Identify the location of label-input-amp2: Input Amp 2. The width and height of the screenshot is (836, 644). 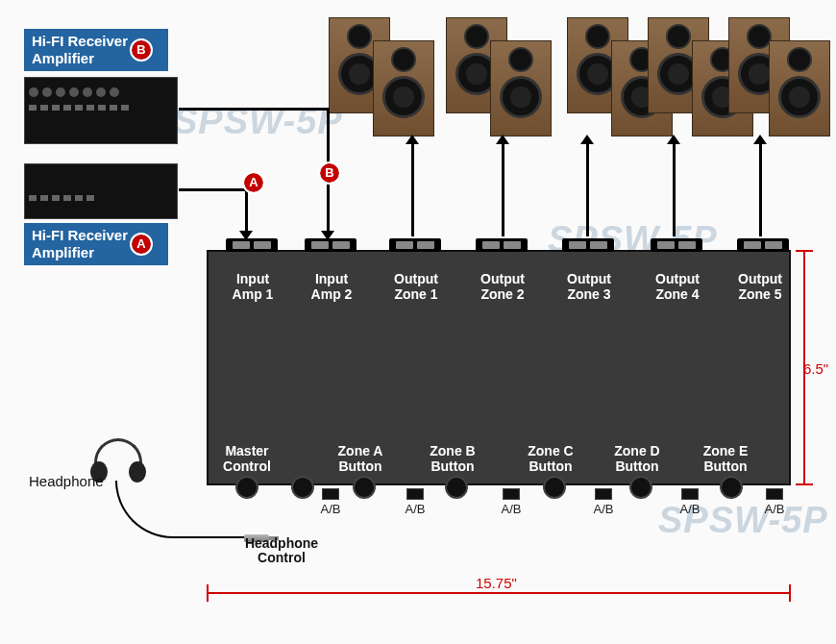
(332, 286).